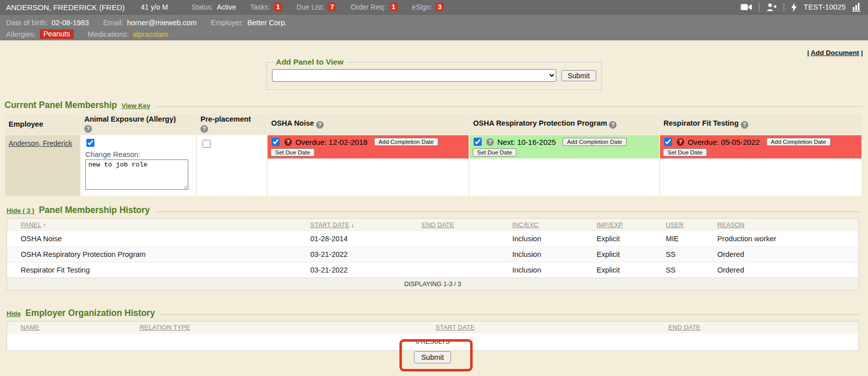 This screenshot has width=868, height=376. Describe the element at coordinates (284, 328) in the screenshot. I see `employer-col-relation-type: RELATION TYPE` at that location.